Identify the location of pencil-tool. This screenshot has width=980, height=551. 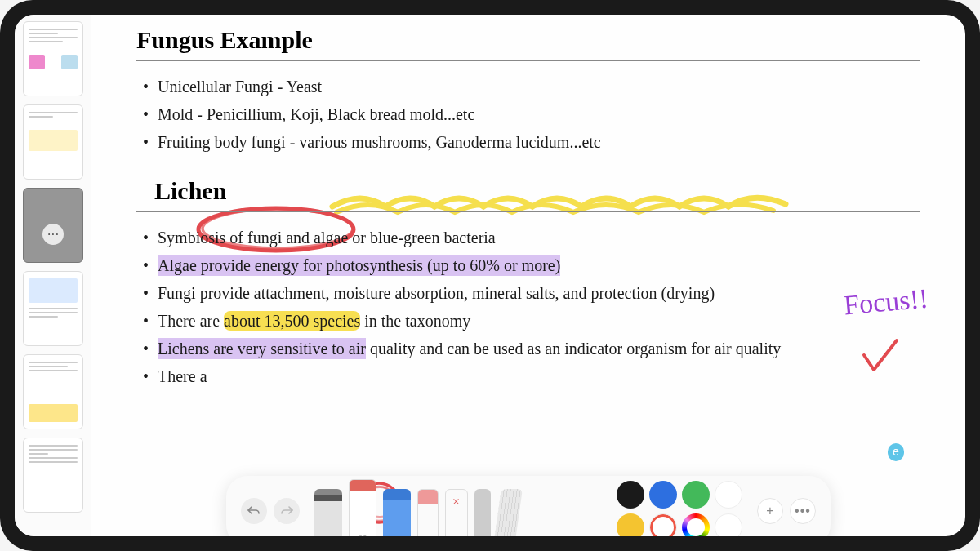
(328, 513).